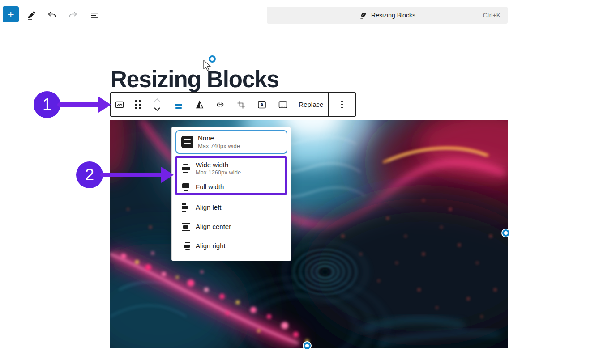 The height and width of the screenshot is (364, 616). Describe the element at coordinates (73, 15) in the screenshot. I see `redo-button` at that location.